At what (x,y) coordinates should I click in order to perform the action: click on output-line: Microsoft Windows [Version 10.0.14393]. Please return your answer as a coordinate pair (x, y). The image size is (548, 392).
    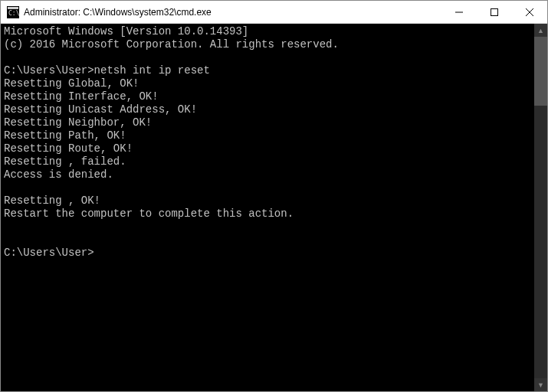
    Looking at the image, I should click on (267, 32).